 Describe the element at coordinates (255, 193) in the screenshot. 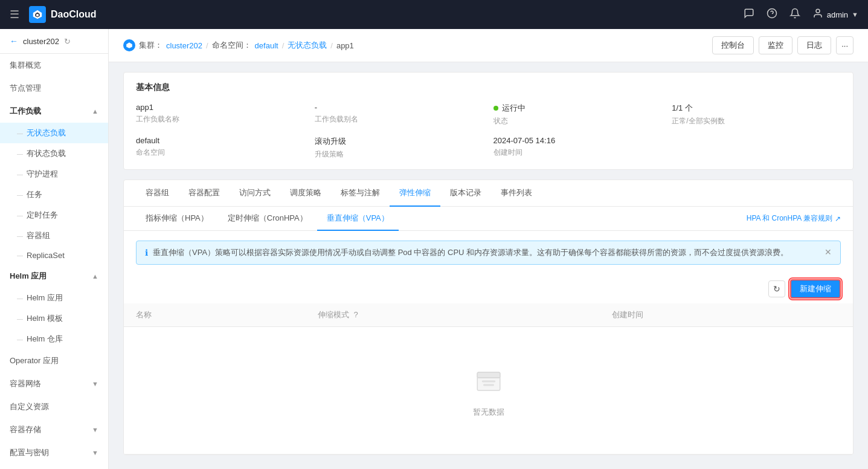

I see `tab-access-mode: 访问方式` at that location.